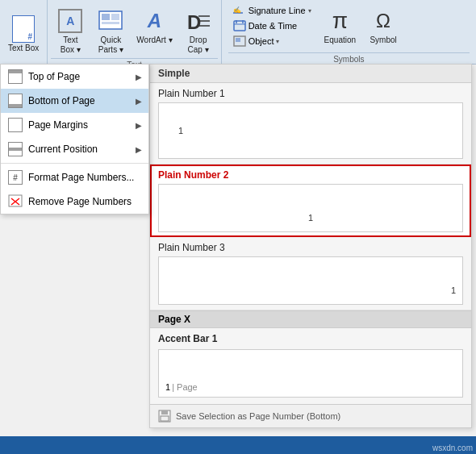 This screenshot has height=454, width=476. I want to click on object-button: Object ▾, so click(273, 41).